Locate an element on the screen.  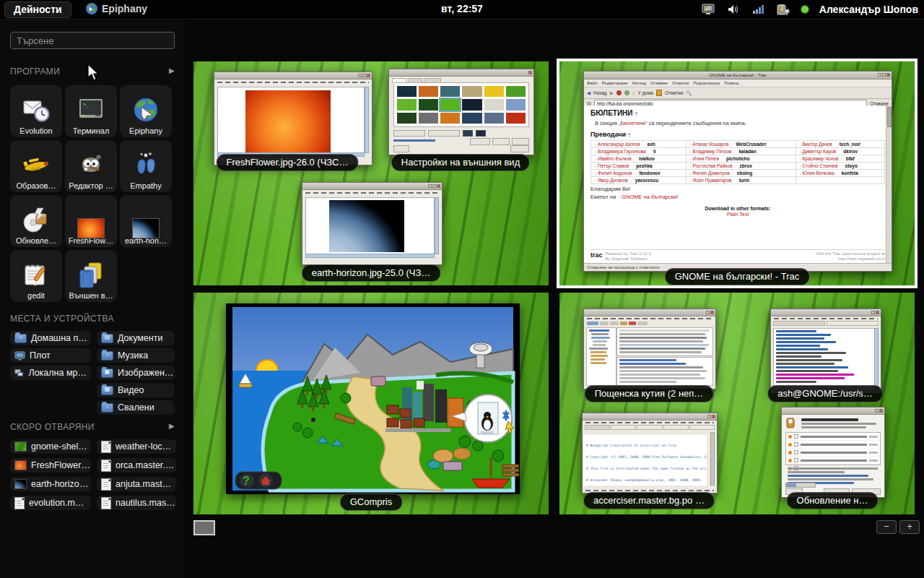
help-button is located at coordinates (401, 149).